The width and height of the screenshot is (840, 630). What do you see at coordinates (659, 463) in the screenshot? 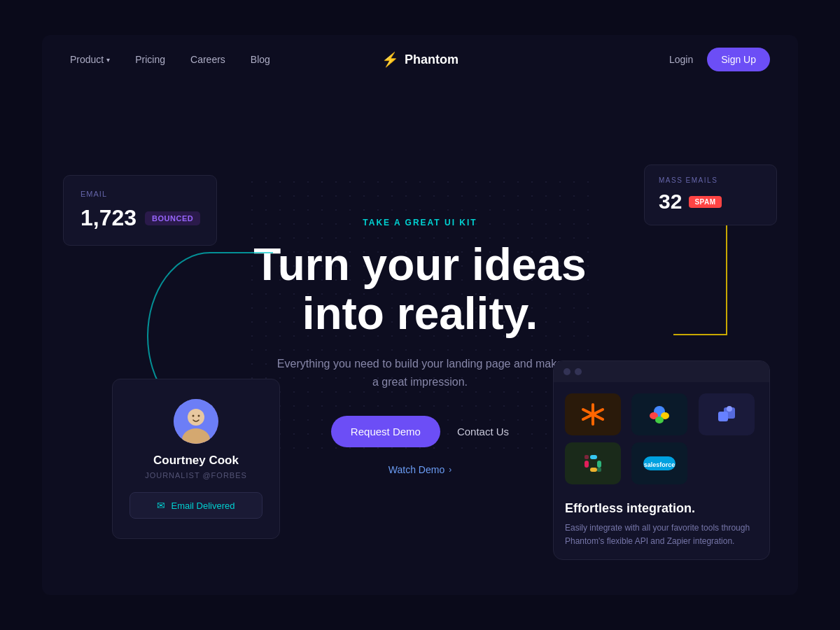
I see `integration-icon-salesforce: salesforce` at bounding box center [659, 463].